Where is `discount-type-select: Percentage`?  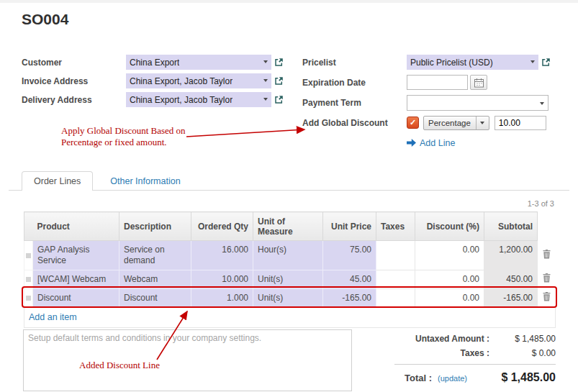 discount-type-select: Percentage is located at coordinates (456, 123).